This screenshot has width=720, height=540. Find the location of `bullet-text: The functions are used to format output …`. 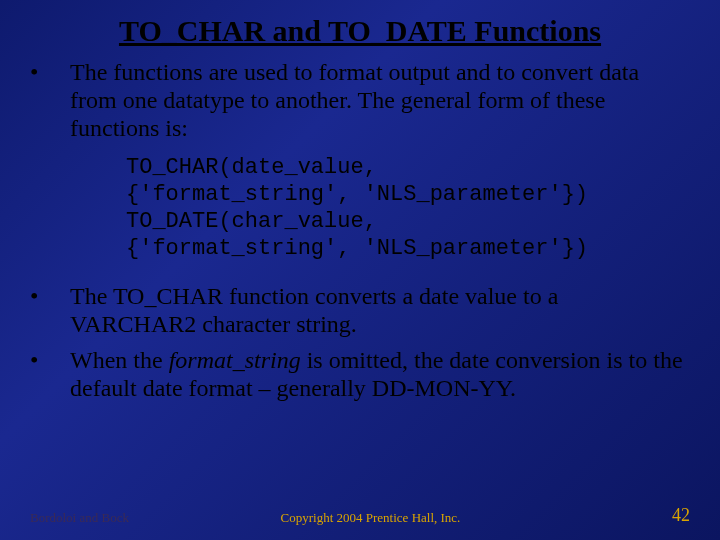

bullet-text: The functions are used to format output … is located at coordinates (380, 100).